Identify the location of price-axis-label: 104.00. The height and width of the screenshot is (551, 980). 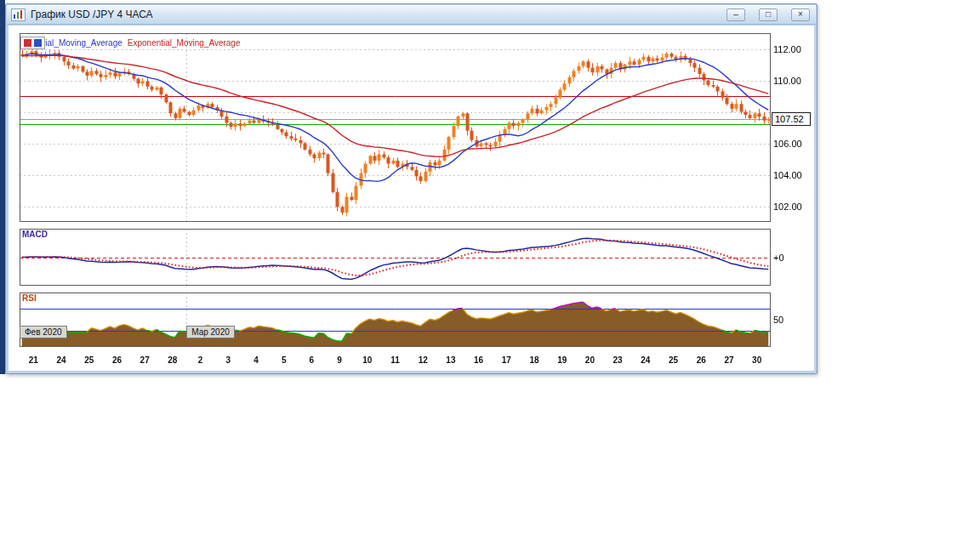
(788, 175).